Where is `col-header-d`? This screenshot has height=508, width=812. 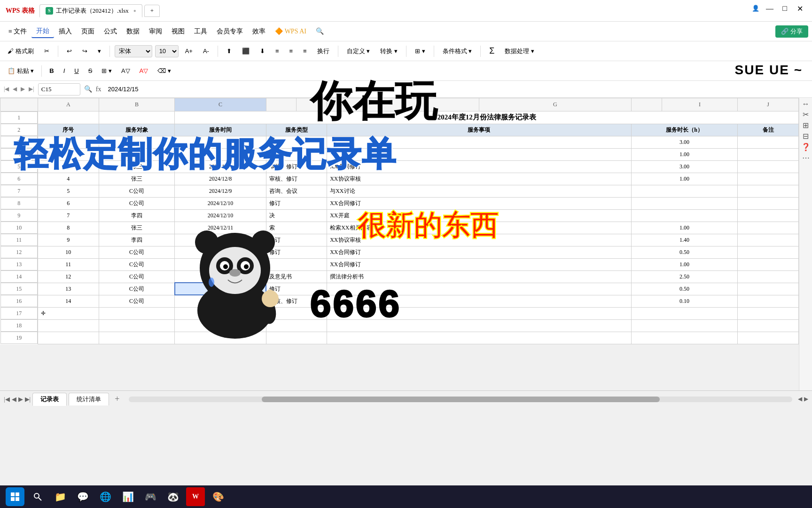 col-header-d is located at coordinates (281, 105).